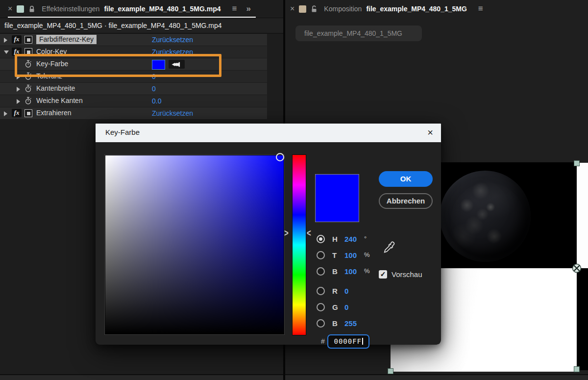  What do you see at coordinates (351, 239) in the screenshot?
I see `field-value: 240` at bounding box center [351, 239].